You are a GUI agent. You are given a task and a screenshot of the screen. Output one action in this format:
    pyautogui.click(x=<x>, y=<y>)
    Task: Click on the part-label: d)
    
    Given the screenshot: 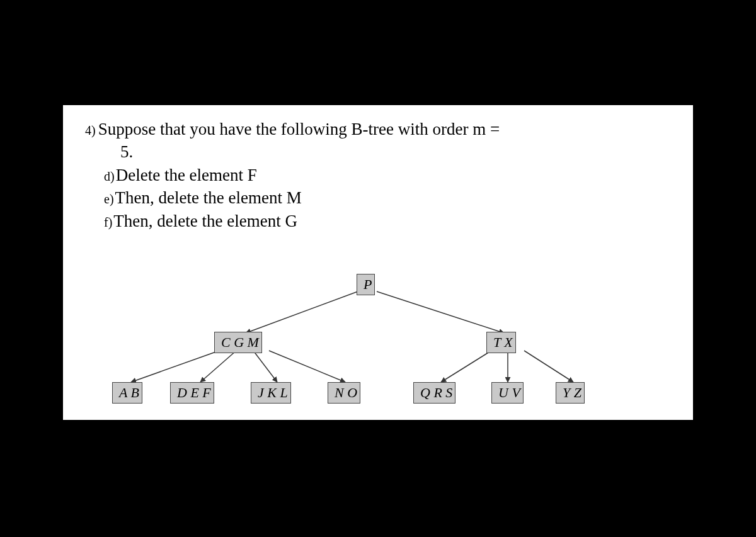 What is the action you would take?
    pyautogui.click(x=110, y=176)
    